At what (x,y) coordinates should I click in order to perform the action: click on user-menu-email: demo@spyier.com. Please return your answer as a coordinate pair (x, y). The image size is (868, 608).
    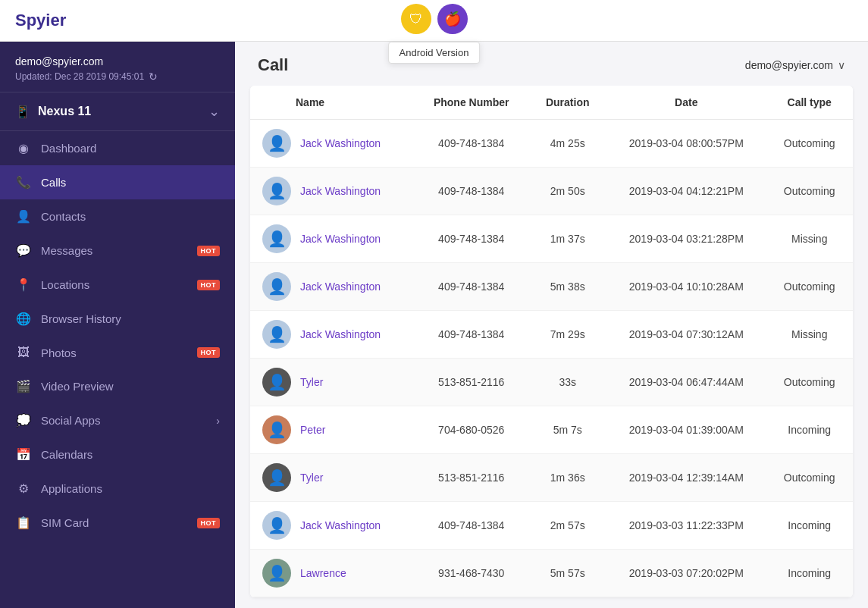
    Looking at the image, I should click on (789, 65).